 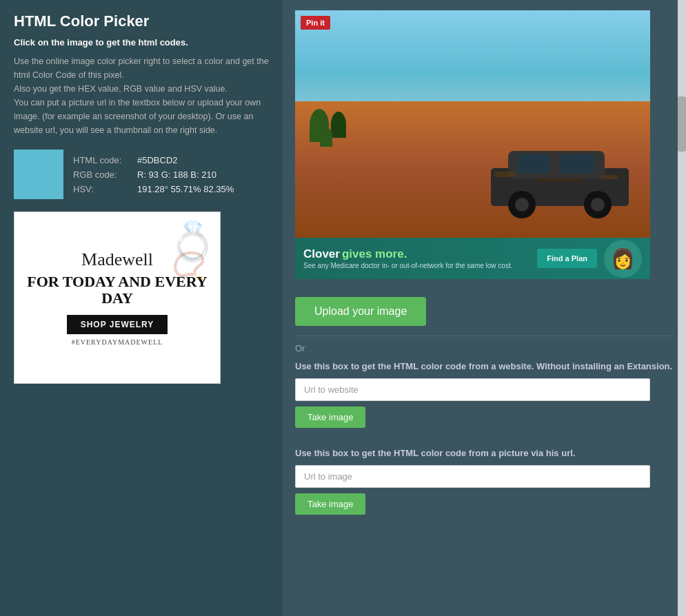 I want to click on pinterest-button: Pin it, so click(x=316, y=23).